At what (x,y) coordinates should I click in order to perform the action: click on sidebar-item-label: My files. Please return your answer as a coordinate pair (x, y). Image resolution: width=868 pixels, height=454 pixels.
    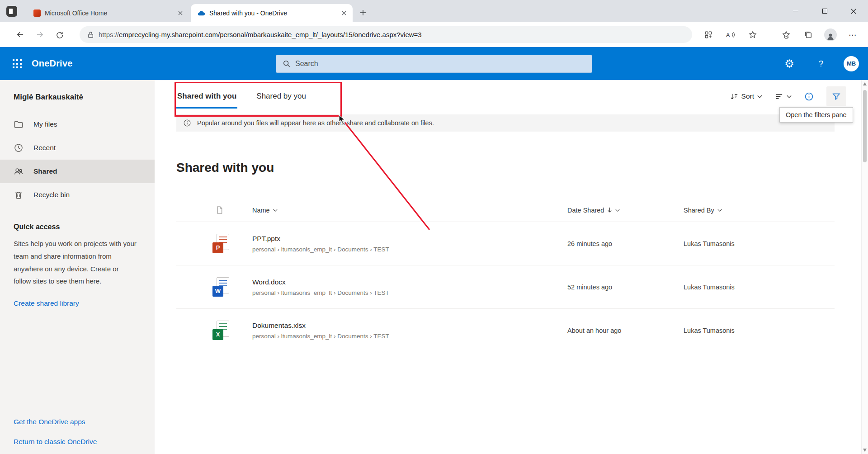
    Looking at the image, I should click on (45, 124).